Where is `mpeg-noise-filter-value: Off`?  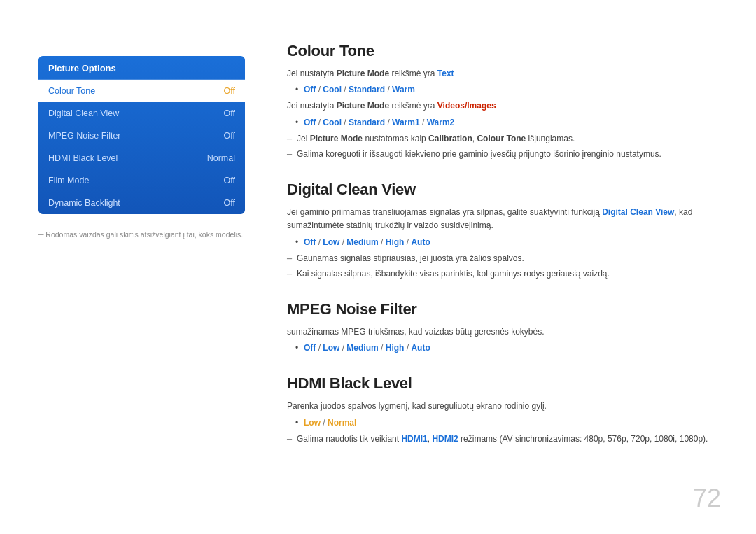 mpeg-noise-filter-value: Off is located at coordinates (230, 136).